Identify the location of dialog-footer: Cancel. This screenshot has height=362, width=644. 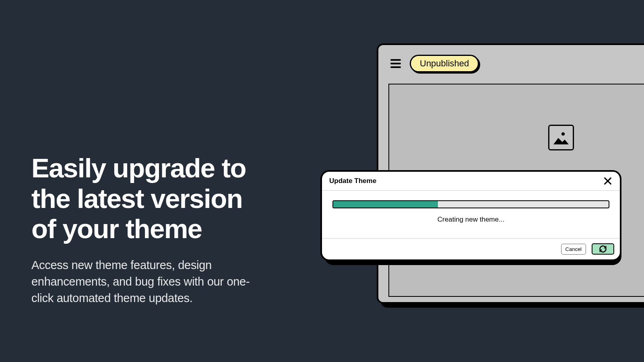
(471, 249).